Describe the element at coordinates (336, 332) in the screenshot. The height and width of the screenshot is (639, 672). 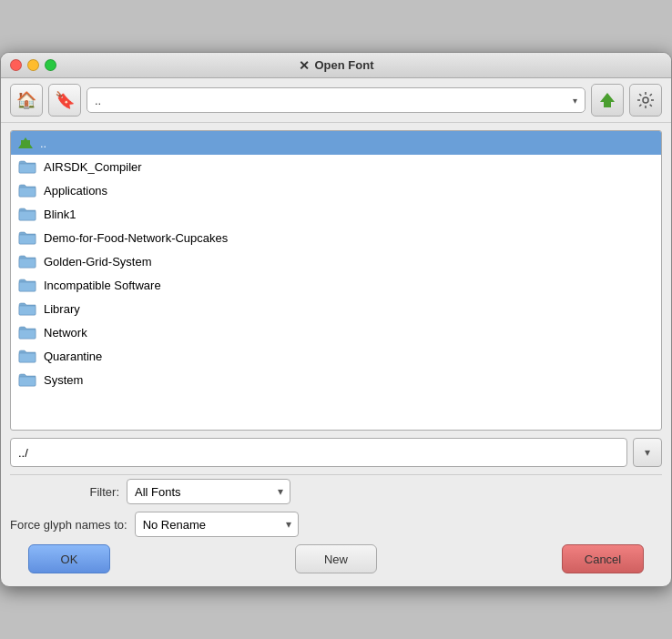
I see `list-item: Network` at that location.